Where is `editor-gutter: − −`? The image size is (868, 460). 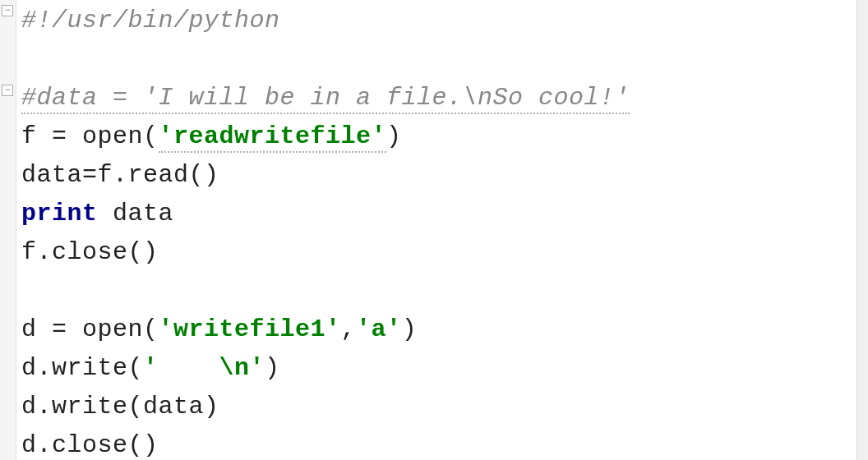
editor-gutter: − − is located at coordinates (8, 230).